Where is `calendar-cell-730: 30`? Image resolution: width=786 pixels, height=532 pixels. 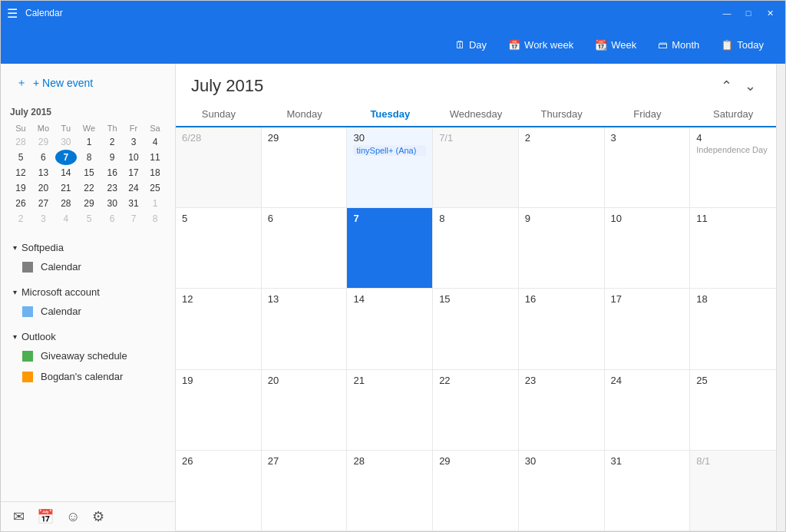
calendar-cell-730: 30 is located at coordinates (562, 491).